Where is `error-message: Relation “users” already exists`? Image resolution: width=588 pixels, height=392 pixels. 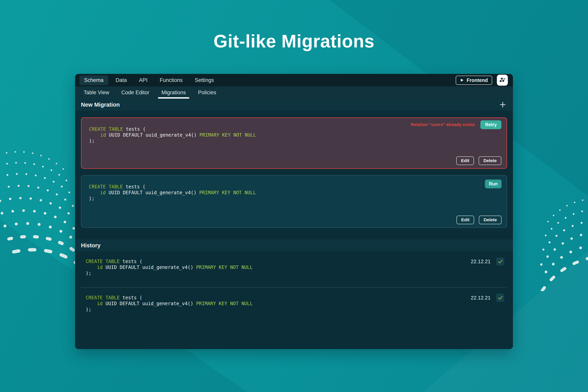 error-message: Relation “users” already exists is located at coordinates (443, 125).